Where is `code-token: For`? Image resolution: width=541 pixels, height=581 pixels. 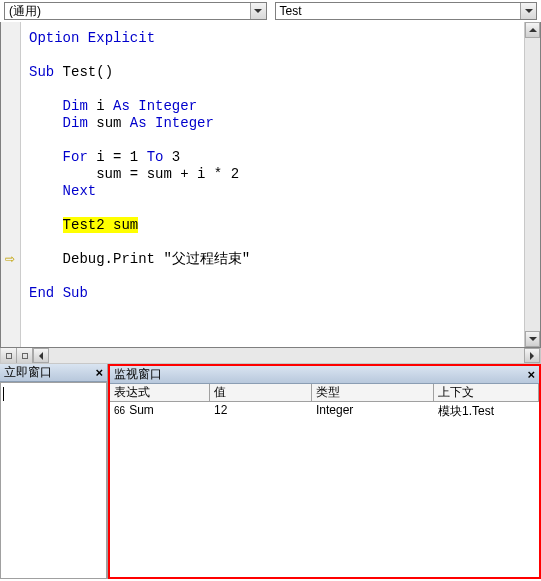 code-token: For is located at coordinates (76, 157).